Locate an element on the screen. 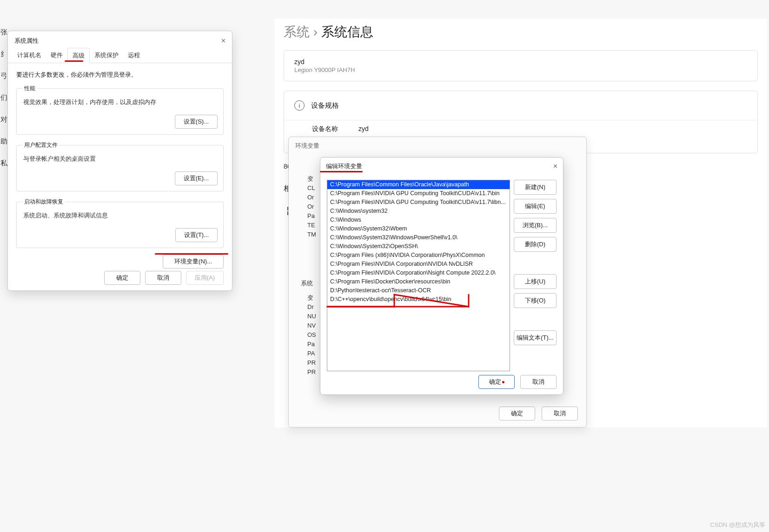 The width and height of the screenshot is (769, 532). env-variables-button: 环境变量(N)... is located at coordinates (193, 262).